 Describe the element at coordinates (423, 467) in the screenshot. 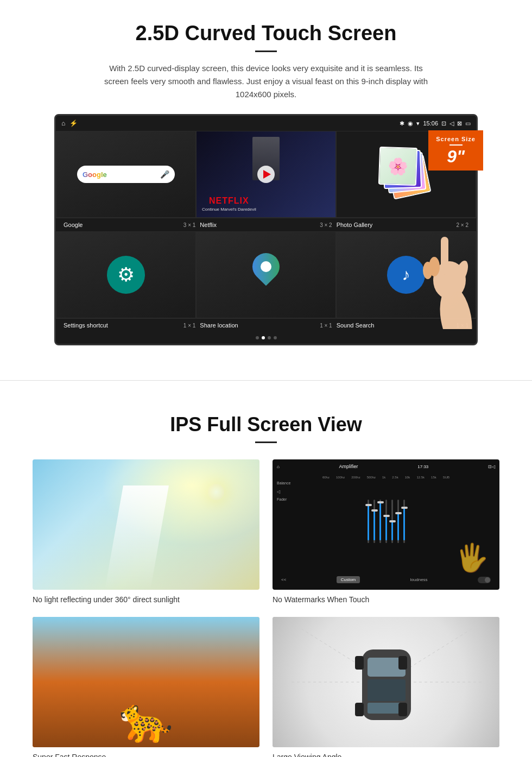

I see `amp-time: 17:33` at that location.